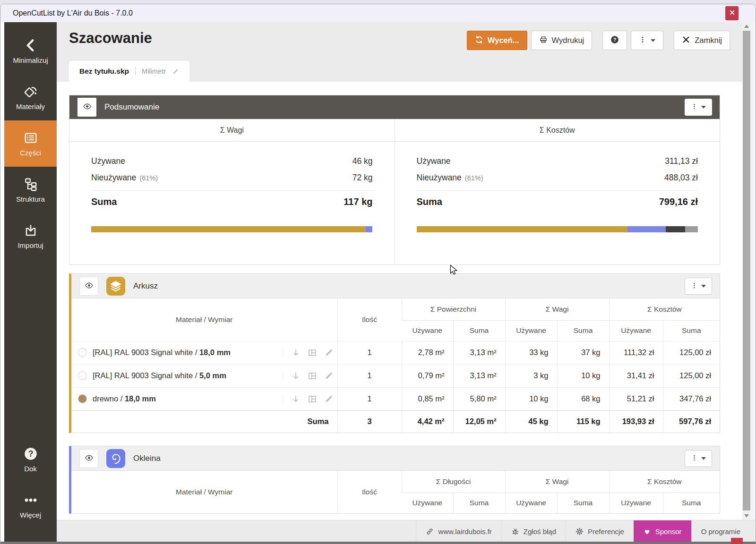 Image resolution: width=756 pixels, height=544 pixels. I want to click on col-group-length: Σ Długości, so click(454, 482).